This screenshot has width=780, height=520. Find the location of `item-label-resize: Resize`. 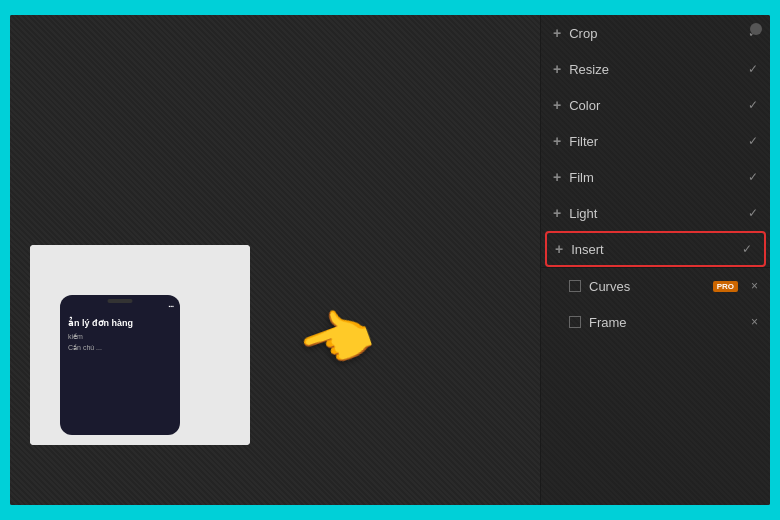

item-label-resize: Resize is located at coordinates (664, 70).